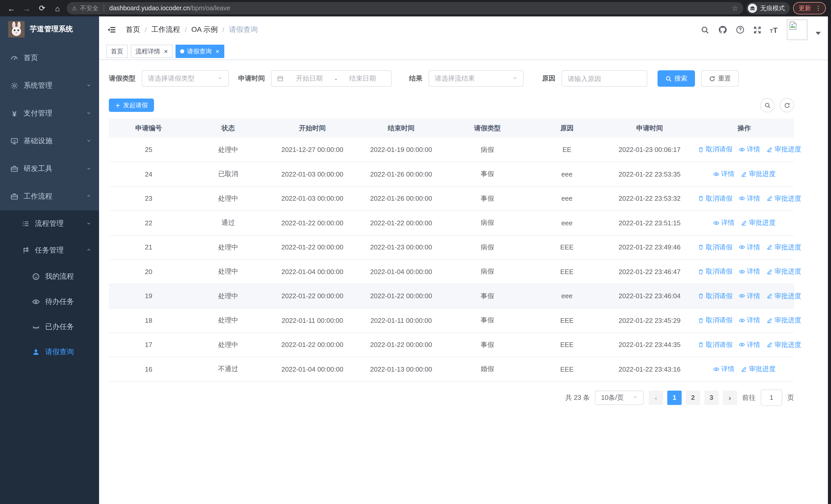  Describe the element at coordinates (50, 327) in the screenshot. I see `sidebar-item-done-task: 已办任务` at that location.